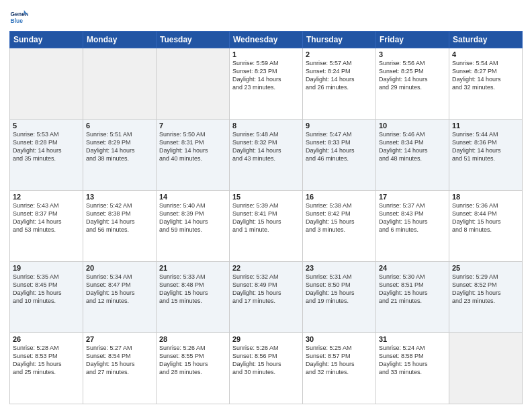  What do you see at coordinates (266, 360) in the screenshot?
I see `day-info: Sunrise: 5:26 AM Sunset: 8:56 PM Dayligh…` at bounding box center [266, 360].